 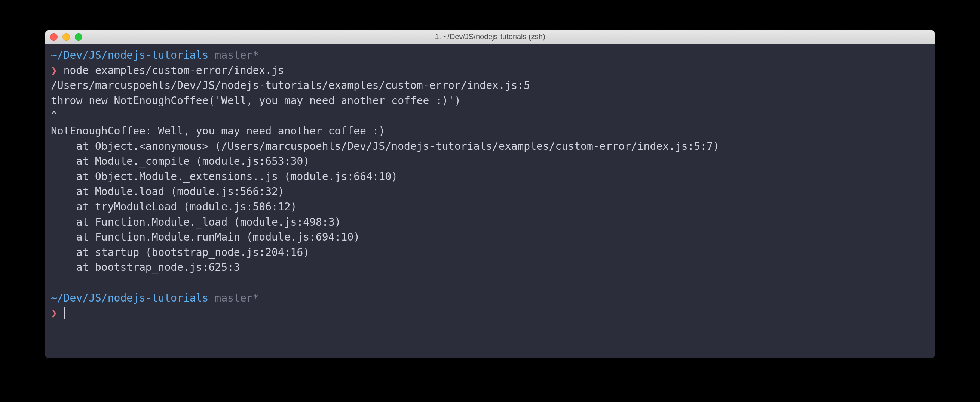 What do you see at coordinates (490, 86) in the screenshot?
I see `output-line: /Users/marcuspoehls/Dev/JS/nodejs-tutori…` at bounding box center [490, 86].